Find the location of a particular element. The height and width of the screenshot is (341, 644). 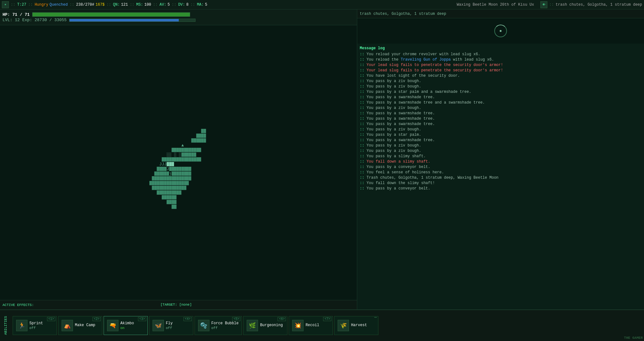

forcebubble-key: <5> is located at coordinates (236, 319).